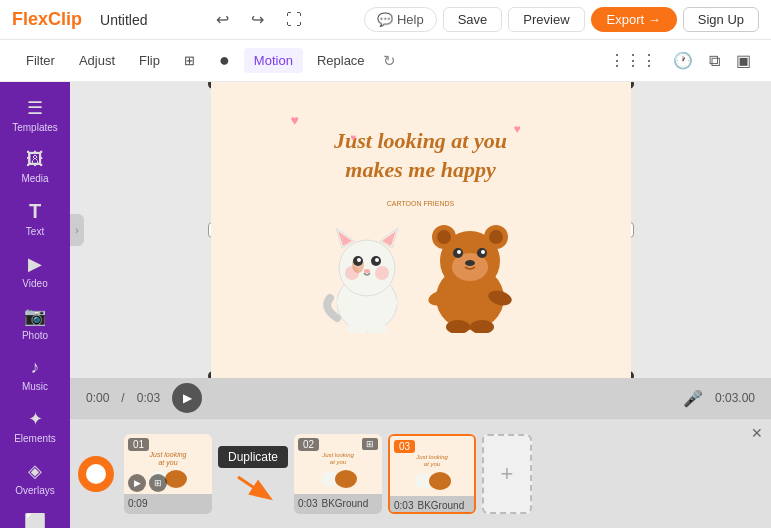 This screenshot has height=528, width=771. What do you see at coordinates (158, 483) in the screenshot?
I see `clip-1-edit: ⊞` at bounding box center [158, 483].